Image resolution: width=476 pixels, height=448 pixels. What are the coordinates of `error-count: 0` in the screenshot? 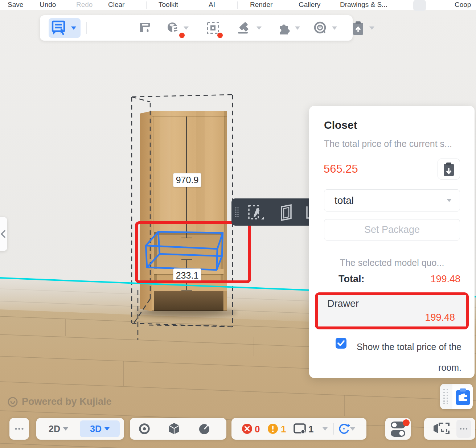 It's located at (257, 429).